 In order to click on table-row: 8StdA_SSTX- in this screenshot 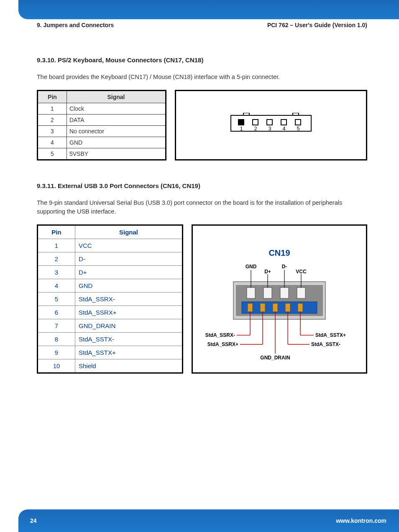, I will do `click(110, 339)`.